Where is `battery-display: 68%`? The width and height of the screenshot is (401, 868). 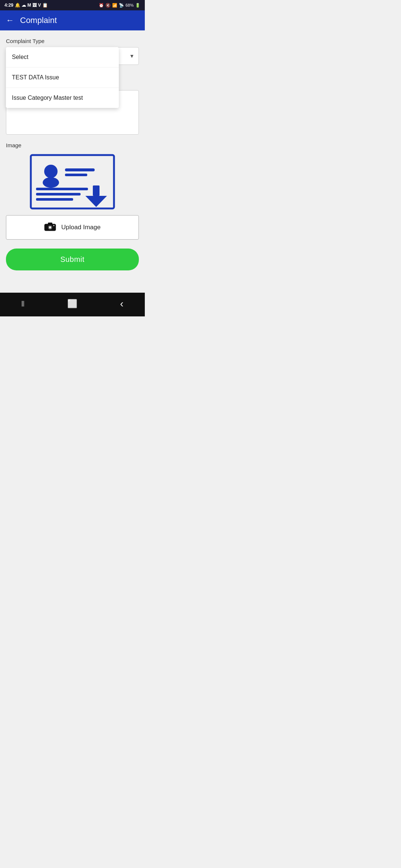
battery-display: 68% is located at coordinates (130, 5).